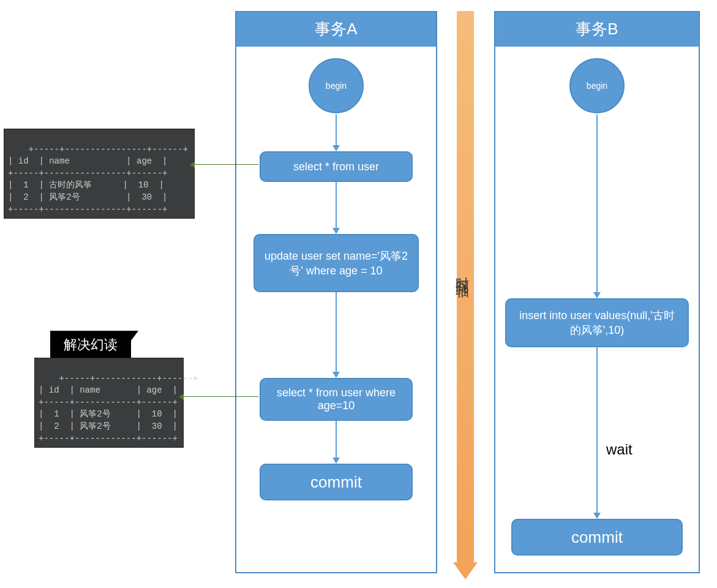 Image resolution: width=717 pixels, height=588 pixels. What do you see at coordinates (465, 298) in the screenshot?
I see `time-axis` at bounding box center [465, 298].